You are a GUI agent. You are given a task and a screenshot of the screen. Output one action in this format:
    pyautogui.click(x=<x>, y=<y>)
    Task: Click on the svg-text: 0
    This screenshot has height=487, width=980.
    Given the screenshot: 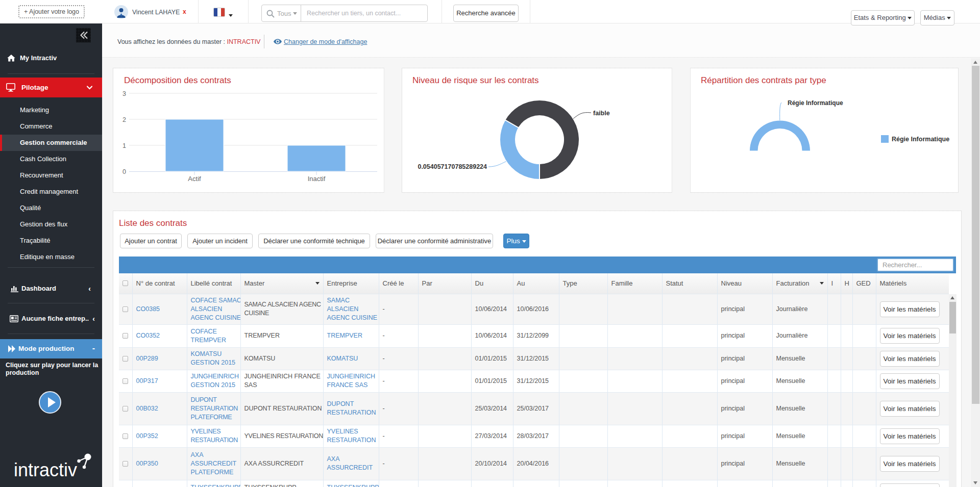 What is the action you would take?
    pyautogui.click(x=125, y=172)
    